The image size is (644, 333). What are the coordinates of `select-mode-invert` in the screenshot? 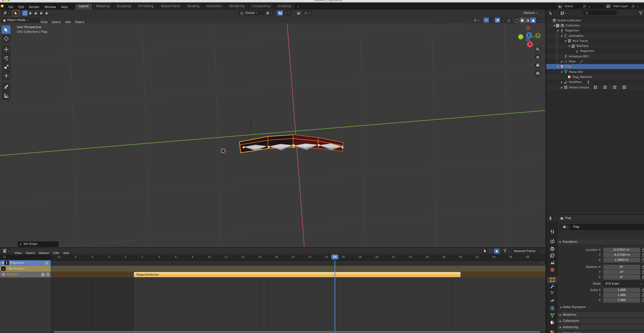 It's located at (41, 13).